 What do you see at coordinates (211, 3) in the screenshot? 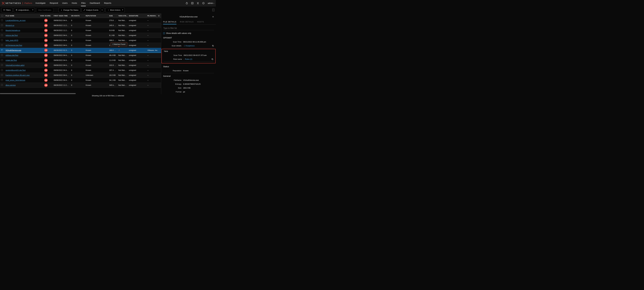
I see `user-menu: admin›` at bounding box center [211, 3].